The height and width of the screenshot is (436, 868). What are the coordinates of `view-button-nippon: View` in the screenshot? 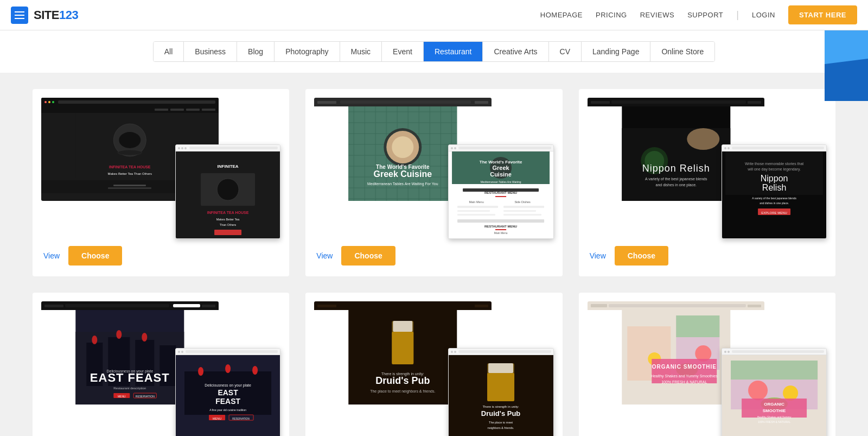 It's located at (598, 256).